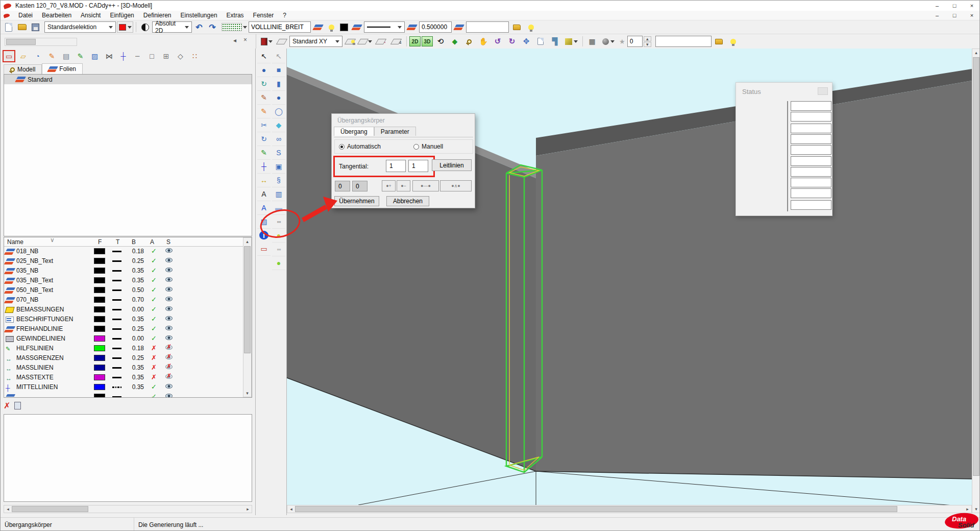  Describe the element at coordinates (100, 242) in the screenshot. I see `column-header-f: F` at that location.